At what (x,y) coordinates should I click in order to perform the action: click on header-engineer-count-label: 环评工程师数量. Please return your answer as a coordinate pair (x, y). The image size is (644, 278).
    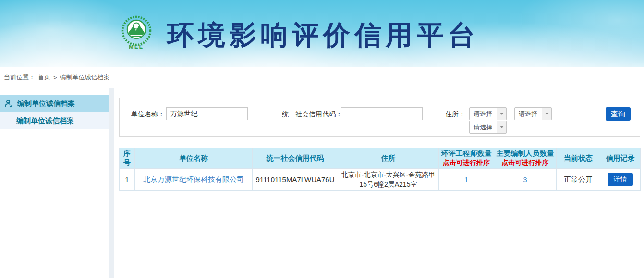
    Looking at the image, I should click on (467, 153).